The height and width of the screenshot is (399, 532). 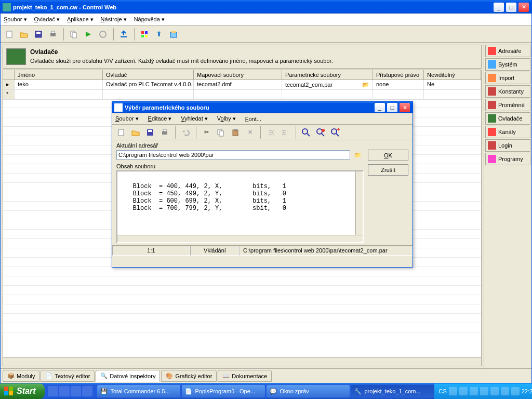 I want to click on menu-napoveda: Nápověda ▾, so click(x=150, y=20).